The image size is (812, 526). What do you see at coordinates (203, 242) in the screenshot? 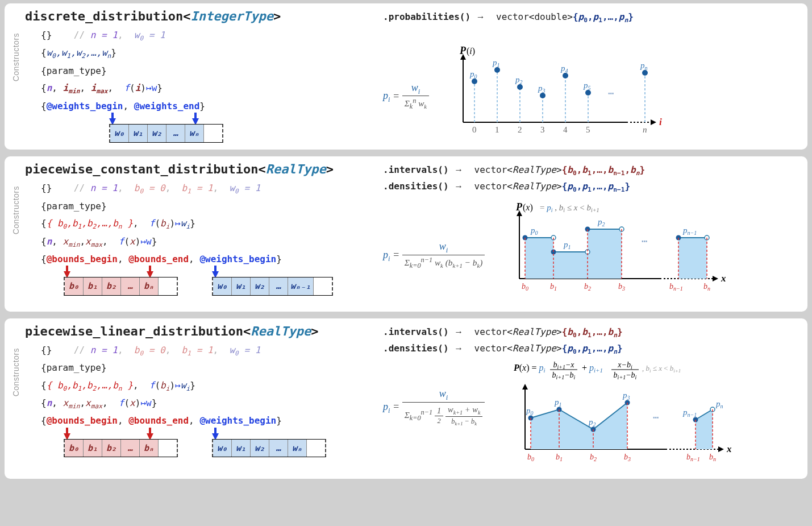
I see `ctor-nxx: {n, xmin,xmax, f(x)↦w}` at bounding box center [203, 242].